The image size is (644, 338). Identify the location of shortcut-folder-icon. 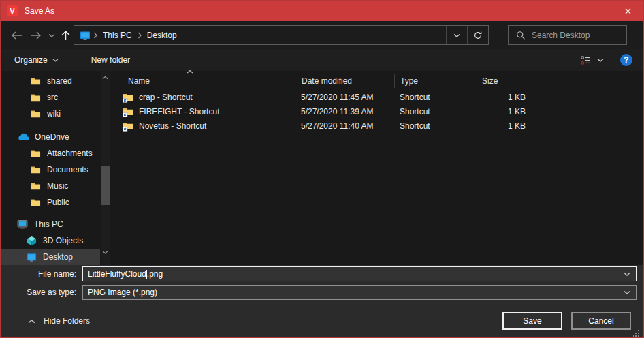
(128, 112).